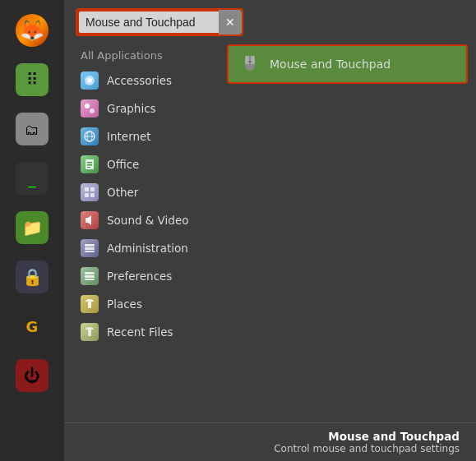  What do you see at coordinates (140, 332) in the screenshot?
I see `category-label-recent: Recent Files` at bounding box center [140, 332].